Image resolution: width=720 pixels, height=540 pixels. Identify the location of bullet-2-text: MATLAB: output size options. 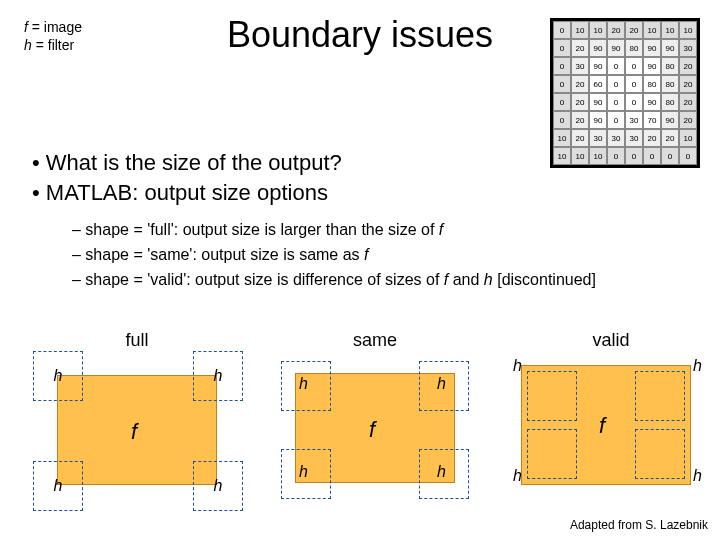
(187, 192).